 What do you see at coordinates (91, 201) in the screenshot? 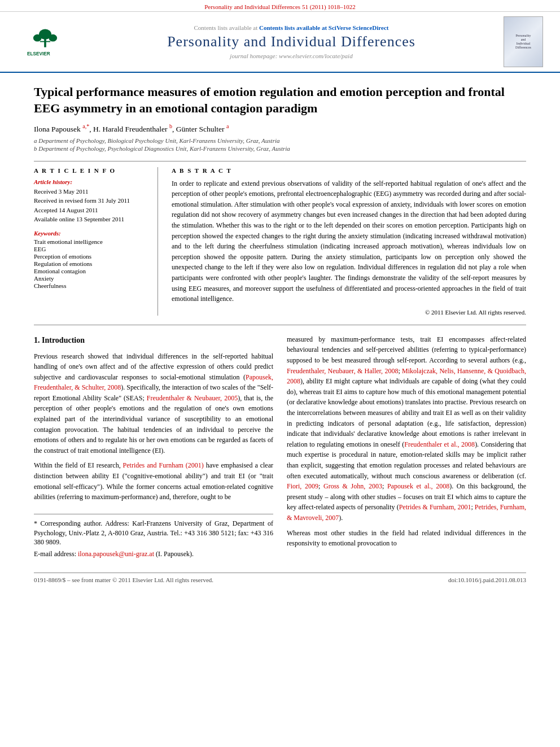
I see `history-section: Article history: Received 3 May 2011 Rec…` at bounding box center [91, 201].